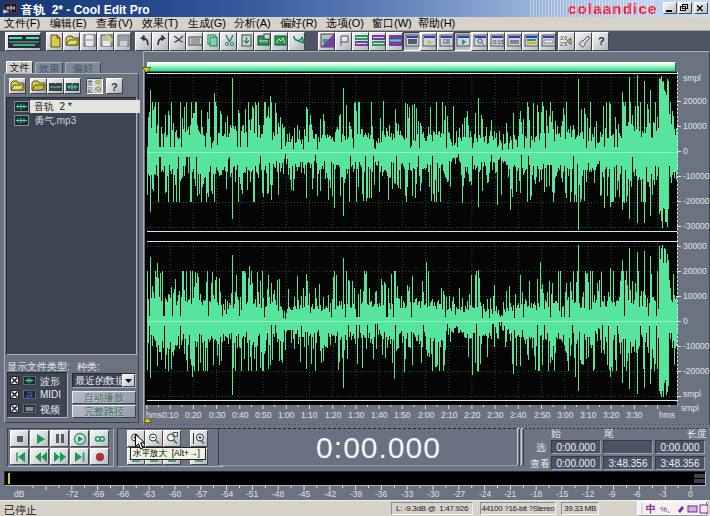 Image resolution: width=710 pixels, height=516 pixels. What do you see at coordinates (90, 82) in the screenshot?
I see `svg-text: 发` at bounding box center [90, 82].